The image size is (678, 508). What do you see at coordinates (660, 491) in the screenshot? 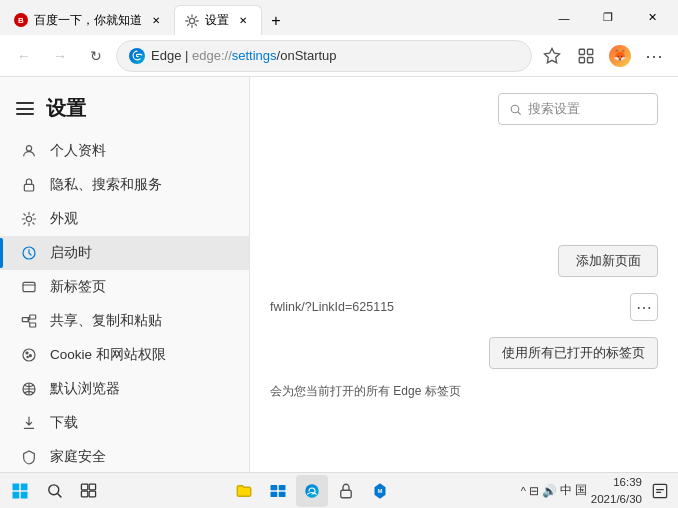
I see `notification-button` at bounding box center [660, 491].